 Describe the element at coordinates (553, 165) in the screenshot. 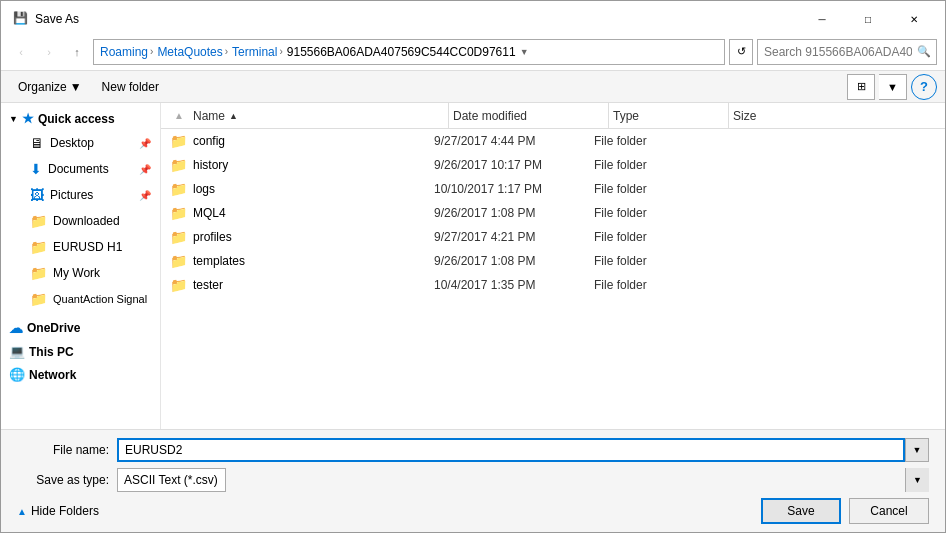

I see `table-row: 📁 history 9/26/2017 10:17 PM File folder` at that location.